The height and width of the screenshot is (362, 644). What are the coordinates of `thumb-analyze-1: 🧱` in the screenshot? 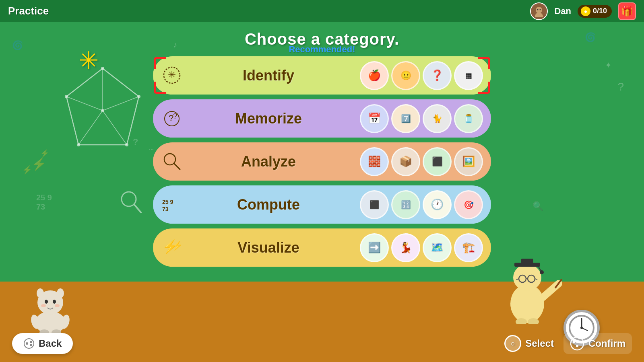 It's located at (374, 162).